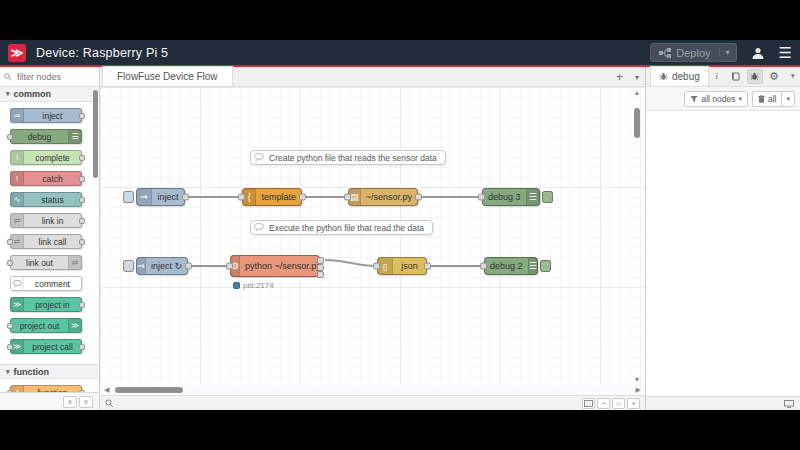  What do you see at coordinates (320, 274) in the screenshot?
I see `output-port-rc` at bounding box center [320, 274].